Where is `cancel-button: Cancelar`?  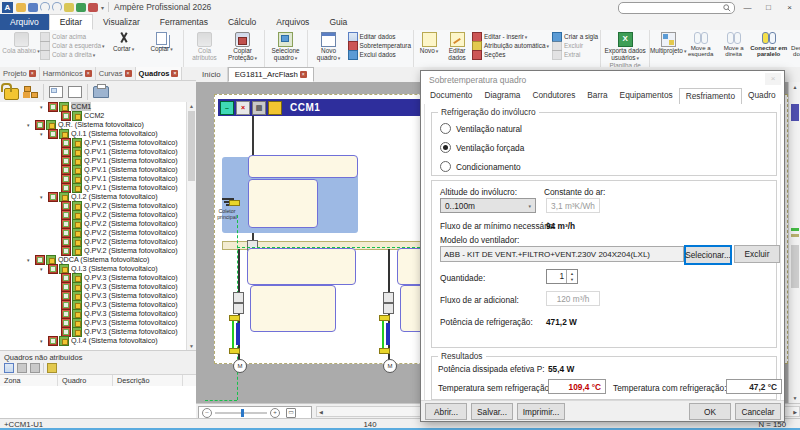 cancel-button: Cancelar is located at coordinates (758, 412).